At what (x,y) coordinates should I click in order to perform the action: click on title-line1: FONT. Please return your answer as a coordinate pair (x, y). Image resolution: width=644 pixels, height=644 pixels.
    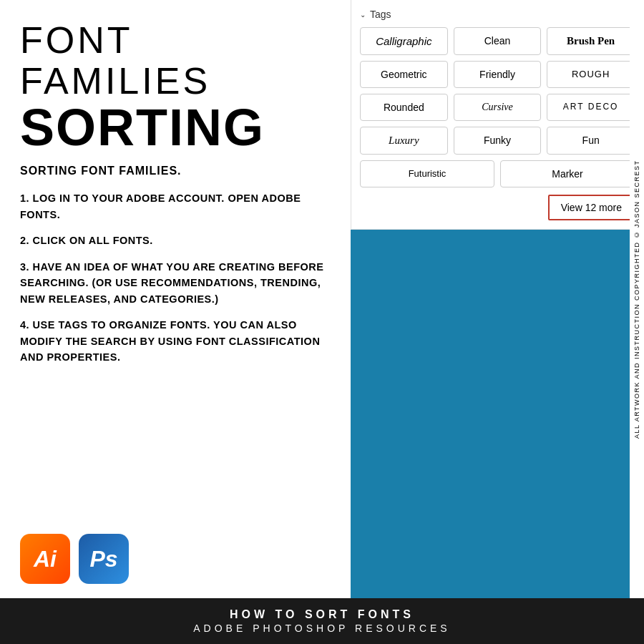
    Looking at the image, I should click on (77, 40).